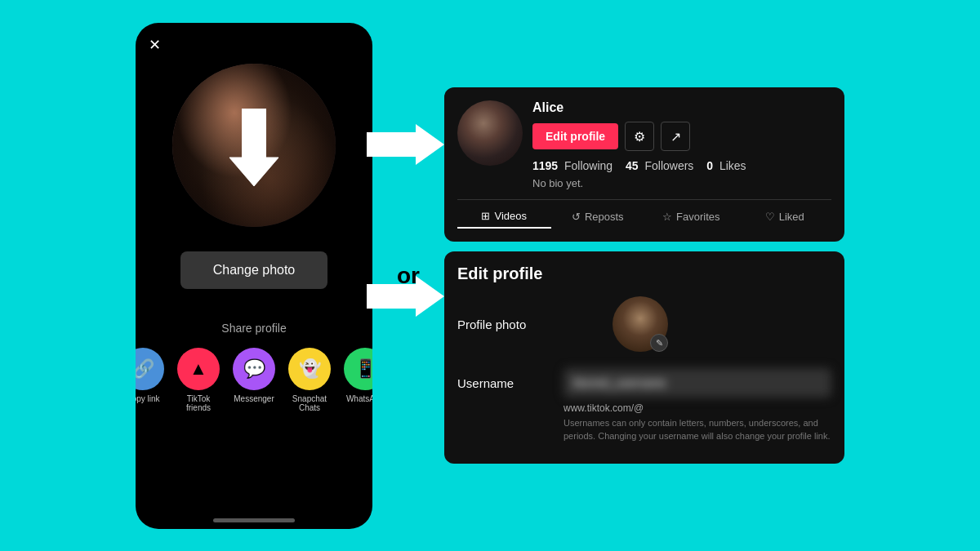 This screenshot has height=551, width=980. What do you see at coordinates (408, 144) in the screenshot?
I see `arrow-to-edit-profile-icon` at bounding box center [408, 144].